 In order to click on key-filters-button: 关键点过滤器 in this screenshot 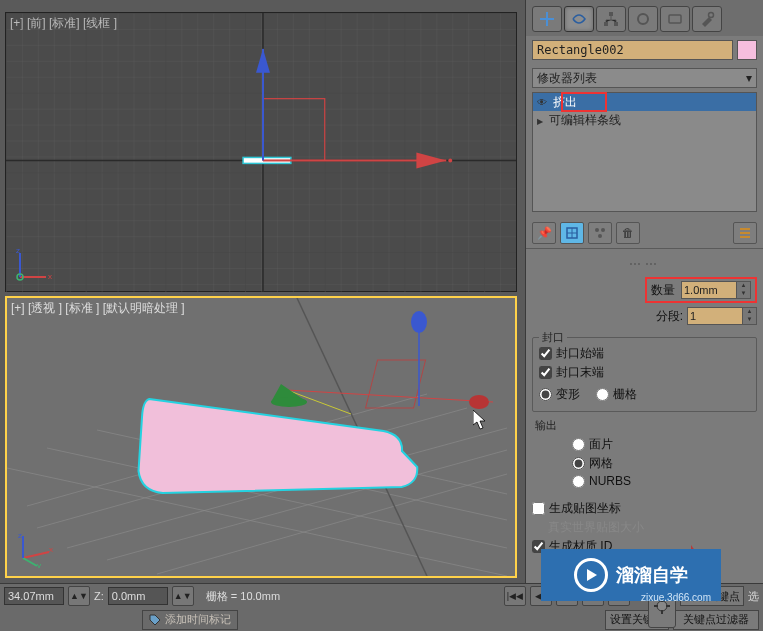, I will do `click(716, 620)`.